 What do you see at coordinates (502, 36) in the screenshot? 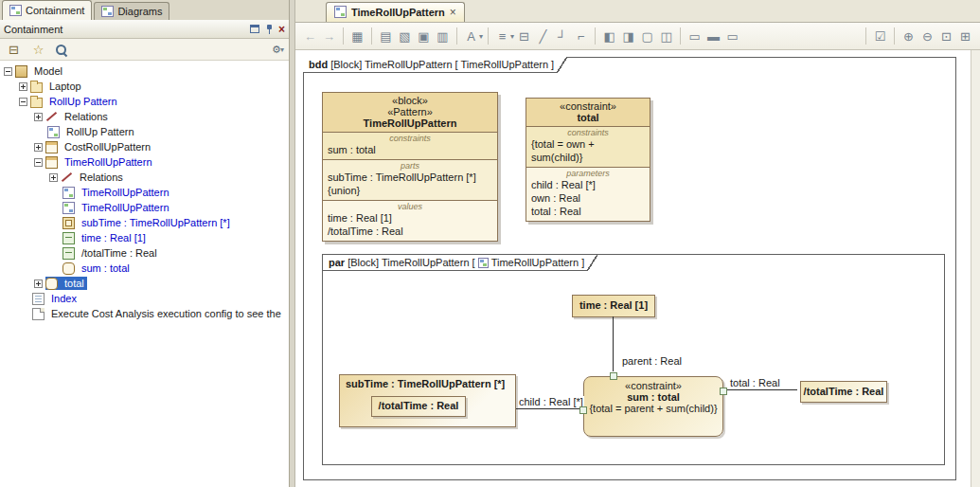
I see `align-icon: ≡` at bounding box center [502, 36].